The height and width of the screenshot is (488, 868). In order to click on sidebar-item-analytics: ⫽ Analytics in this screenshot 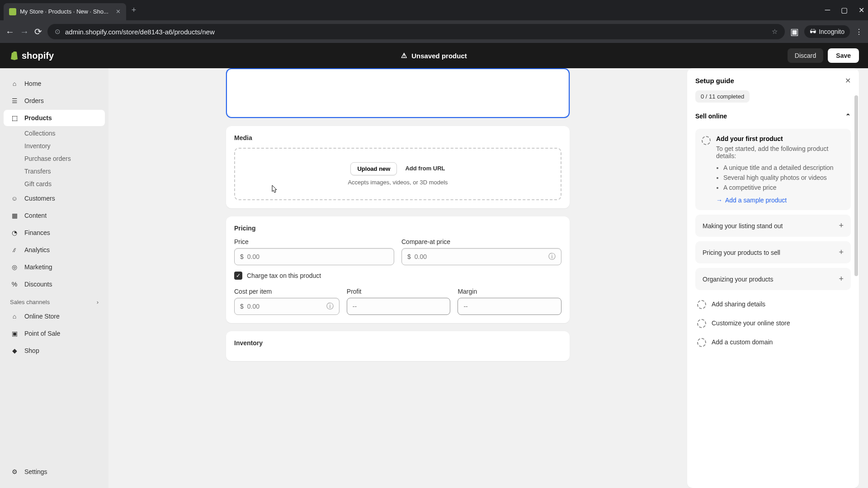, I will do `click(54, 250)`.